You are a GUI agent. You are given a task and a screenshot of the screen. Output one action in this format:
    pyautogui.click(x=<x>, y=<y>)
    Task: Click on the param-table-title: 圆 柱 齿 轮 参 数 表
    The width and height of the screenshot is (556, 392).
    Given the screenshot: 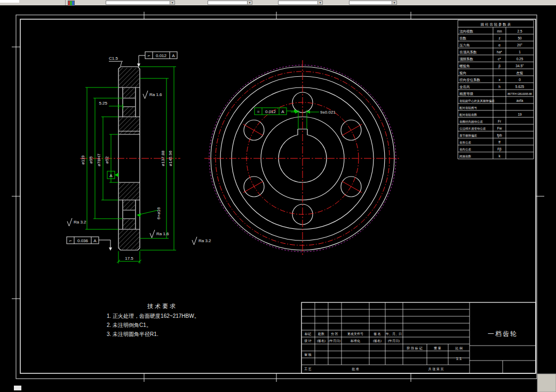 What is the action you would take?
    pyautogui.click(x=496, y=25)
    